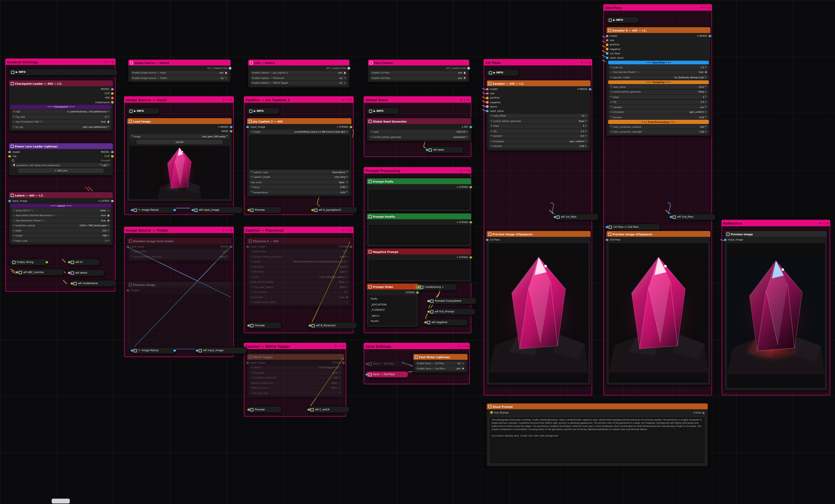 This screenshot has height=504, width=835. What do you see at coordinates (387, 364) in the screenshot?
I see `node-save-1st-pass: Save — 1st Pass` at bounding box center [387, 364].